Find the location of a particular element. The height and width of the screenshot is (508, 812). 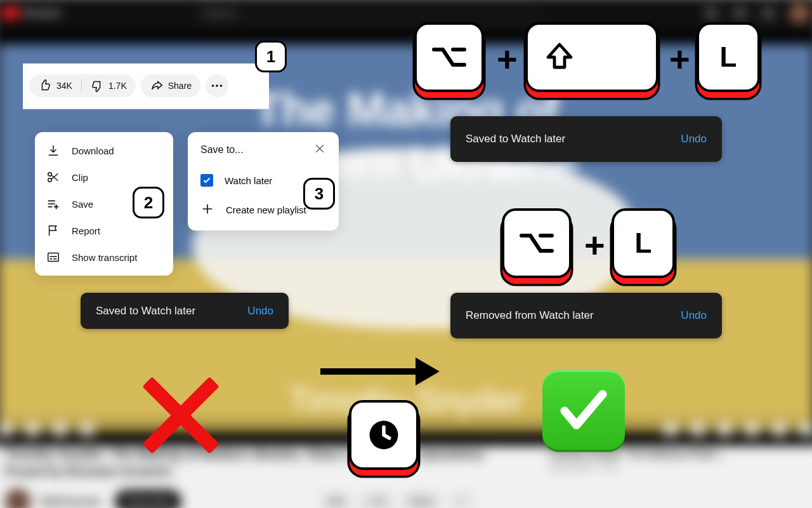

menu-item-download: Download is located at coordinates (104, 150).